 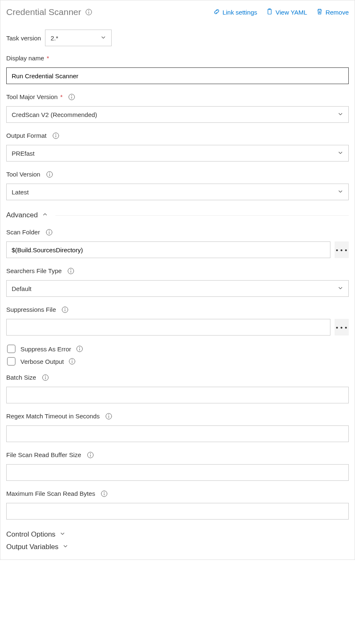 I want to click on suppress-as-error-checkbox, so click(x=11, y=349).